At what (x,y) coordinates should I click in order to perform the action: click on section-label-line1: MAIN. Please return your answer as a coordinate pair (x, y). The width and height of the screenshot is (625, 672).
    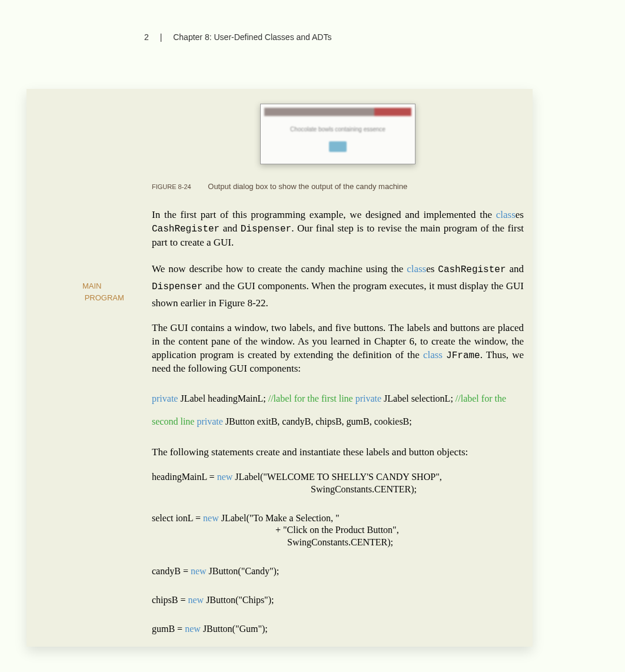
    Looking at the image, I should click on (92, 286).